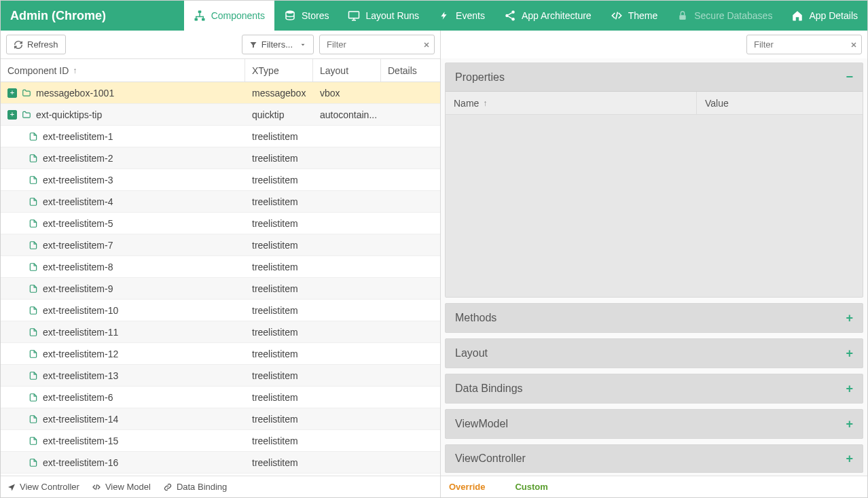 The height and width of the screenshot is (498, 868). I want to click on viewcontroller-panel-header: ViewController +, so click(654, 459).